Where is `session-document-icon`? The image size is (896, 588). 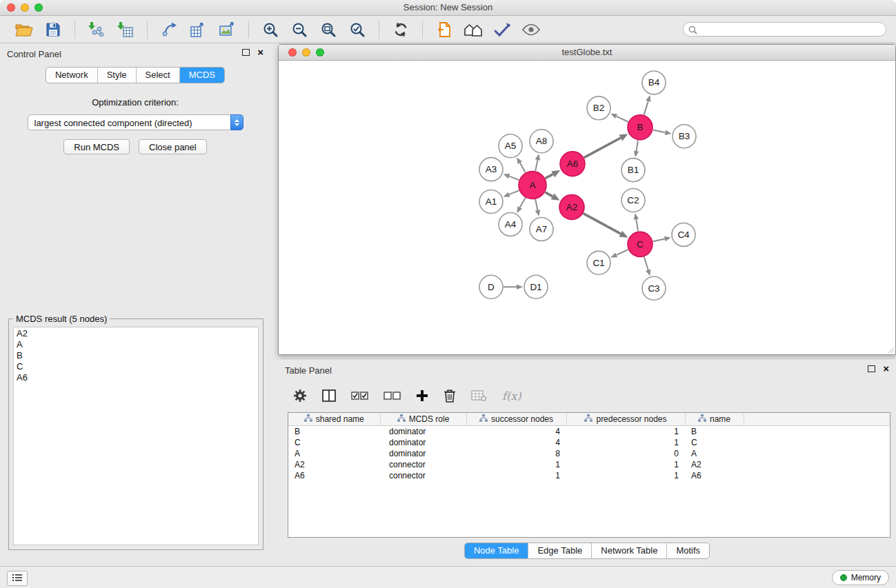 session-document-icon is located at coordinates (444, 30).